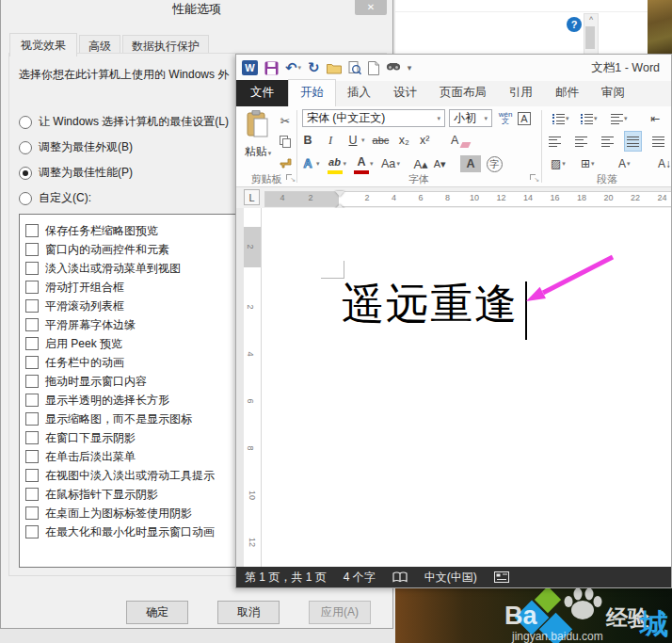 The height and width of the screenshot is (643, 672). I want to click on copy-icon, so click(285, 141).